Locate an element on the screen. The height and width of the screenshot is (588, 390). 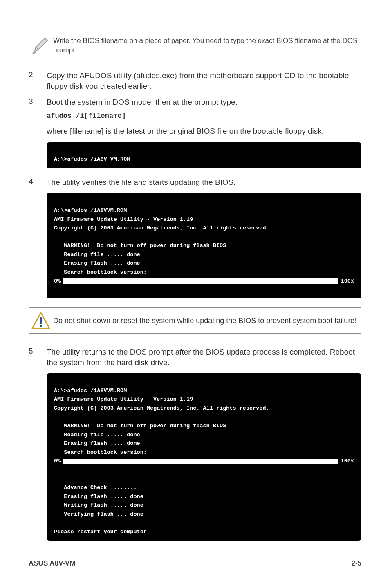
terminal-line: Verifying flash ... done is located at coordinates (99, 514).